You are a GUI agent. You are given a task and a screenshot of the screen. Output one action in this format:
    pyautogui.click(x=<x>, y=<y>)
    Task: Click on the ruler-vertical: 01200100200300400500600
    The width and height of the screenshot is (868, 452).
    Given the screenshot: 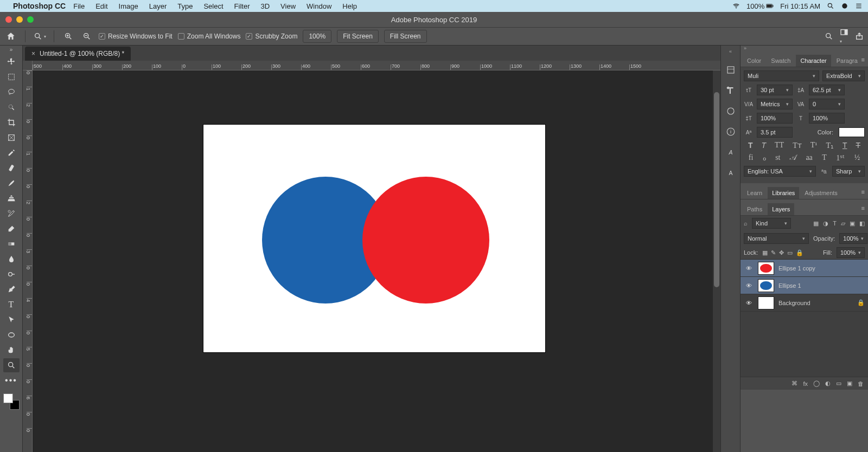 What is the action you would take?
    pyautogui.click(x=28, y=261)
    